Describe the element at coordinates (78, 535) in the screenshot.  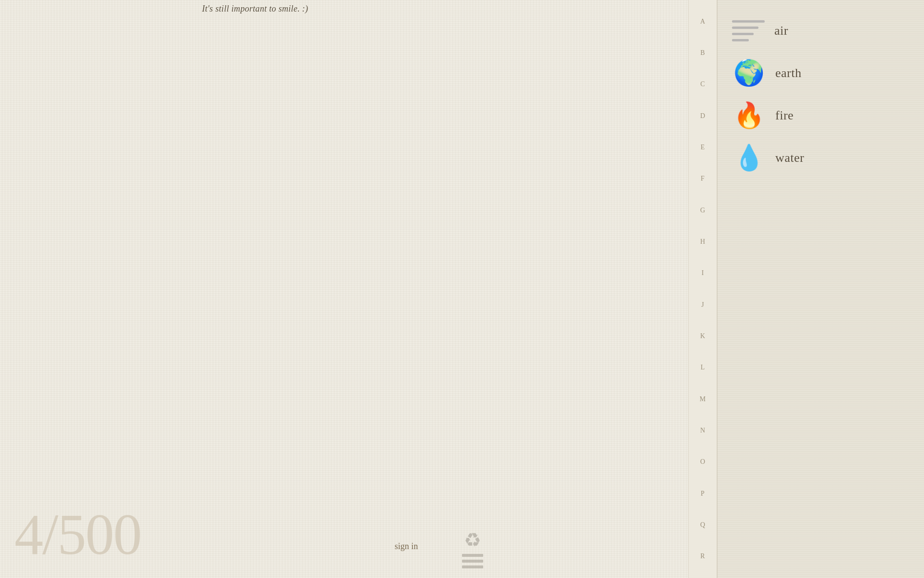
I see `counter-display: 4/500` at that location.